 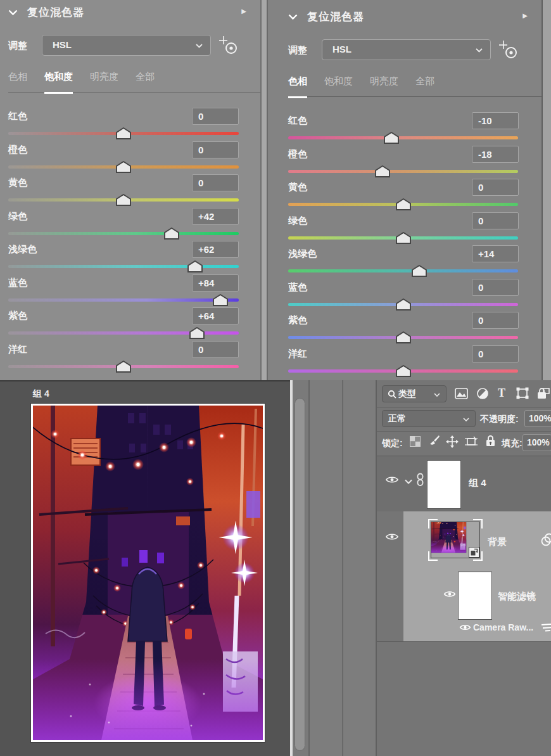 What do you see at coordinates (538, 418) in the screenshot?
I see `opacity-input: 100%` at bounding box center [538, 418].